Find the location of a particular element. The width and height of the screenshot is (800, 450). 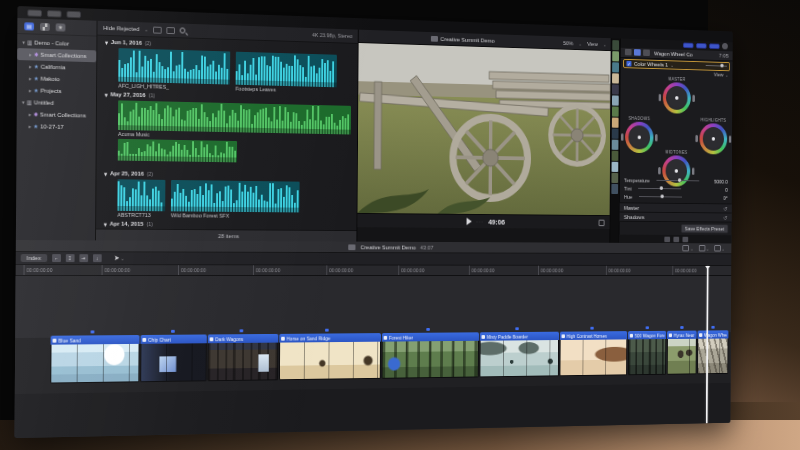

viewer-panel: Creative Summit Demo 50%⌄ View⌄ is located at coordinates (484, 136).